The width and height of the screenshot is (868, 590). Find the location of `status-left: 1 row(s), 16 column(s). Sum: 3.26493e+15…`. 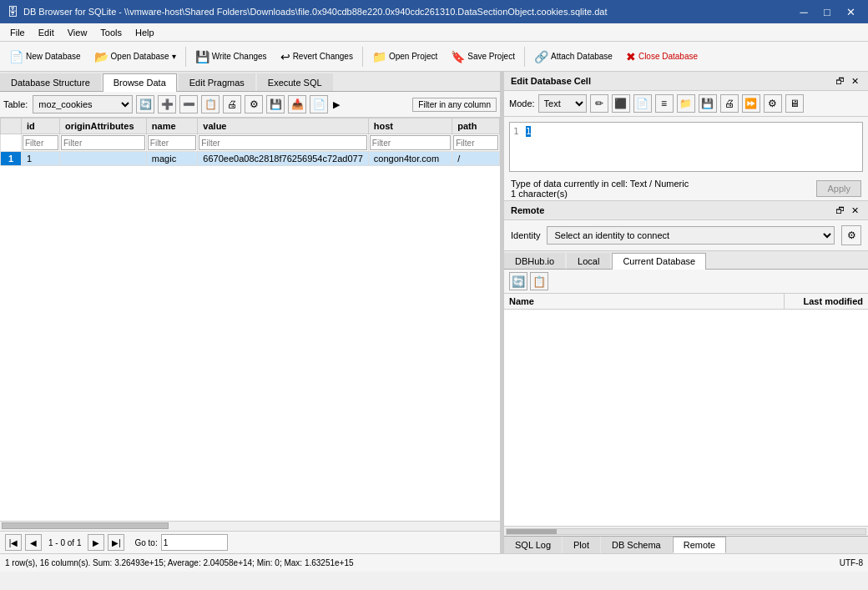

status-left: 1 row(s), 16 column(s). Sum: 3.26493e+15… is located at coordinates (179, 562).